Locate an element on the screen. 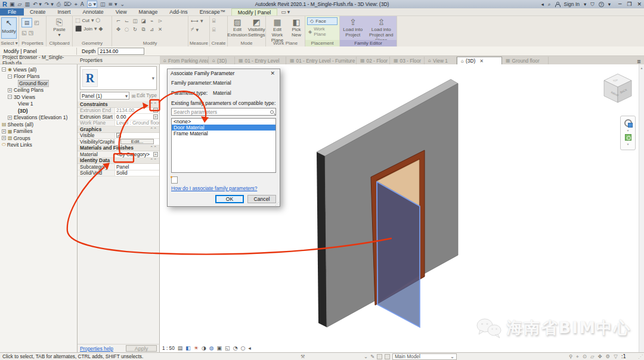 The width and height of the screenshot is (644, 360). section-materials: Materials and Finishes⌃⌃ is located at coordinates (118, 149).